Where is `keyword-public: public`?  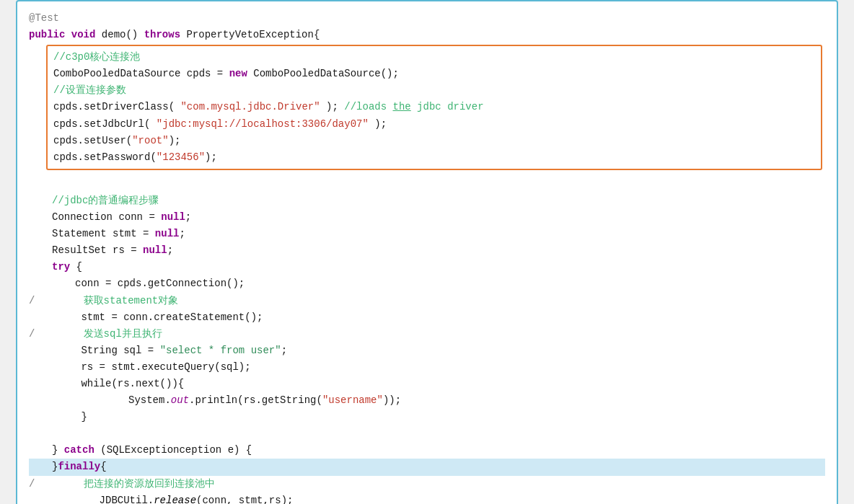 keyword-public: public is located at coordinates (50, 35).